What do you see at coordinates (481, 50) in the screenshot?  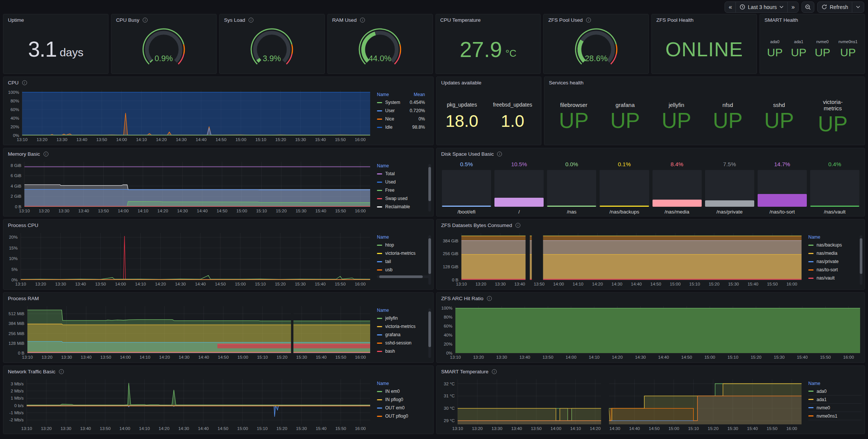 I see `cpu-temp-value: 27.9` at bounding box center [481, 50].